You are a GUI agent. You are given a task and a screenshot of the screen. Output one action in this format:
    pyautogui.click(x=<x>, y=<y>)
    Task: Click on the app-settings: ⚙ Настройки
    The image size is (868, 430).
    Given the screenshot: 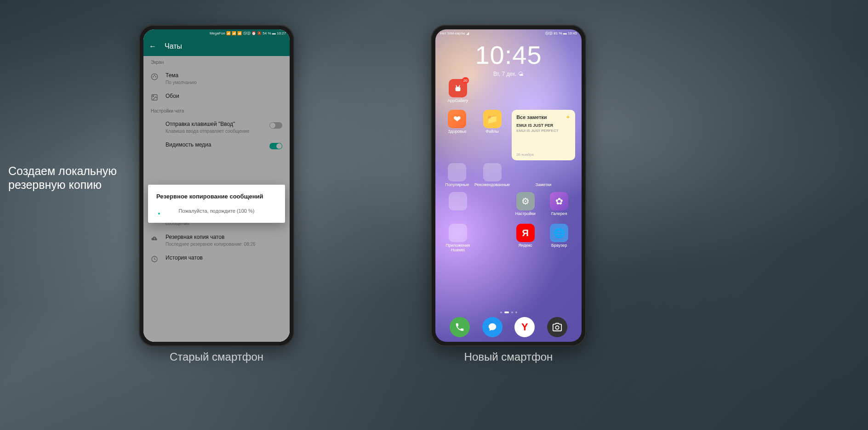 What is the action you would take?
    pyautogui.click(x=525, y=207)
    